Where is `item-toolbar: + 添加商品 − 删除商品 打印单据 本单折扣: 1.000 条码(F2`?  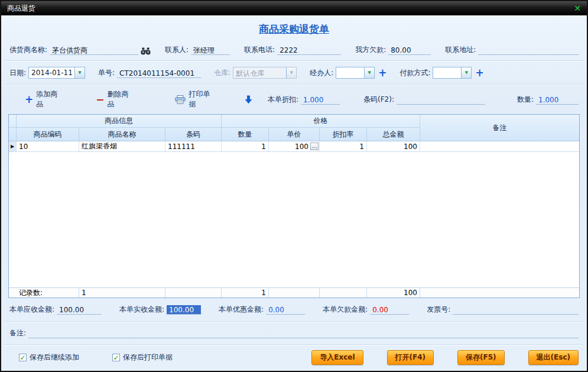 item-toolbar: + 添加商品 − 删除商品 打印单据 本单折扣: 1.000 条码(F2 is located at coordinates (294, 99).